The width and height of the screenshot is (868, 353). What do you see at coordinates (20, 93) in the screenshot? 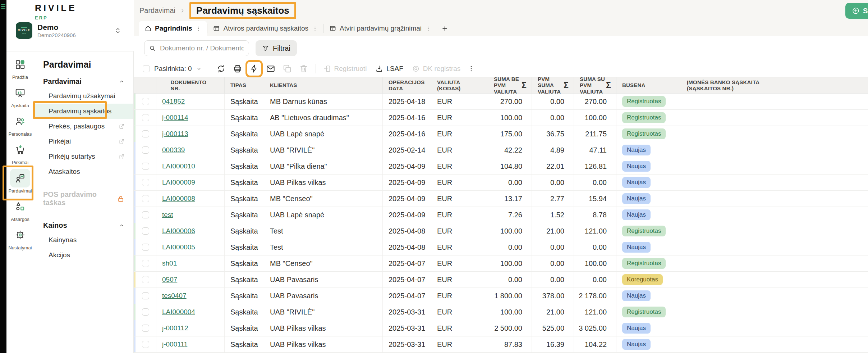
I see `rail-tile` at bounding box center [20, 93].